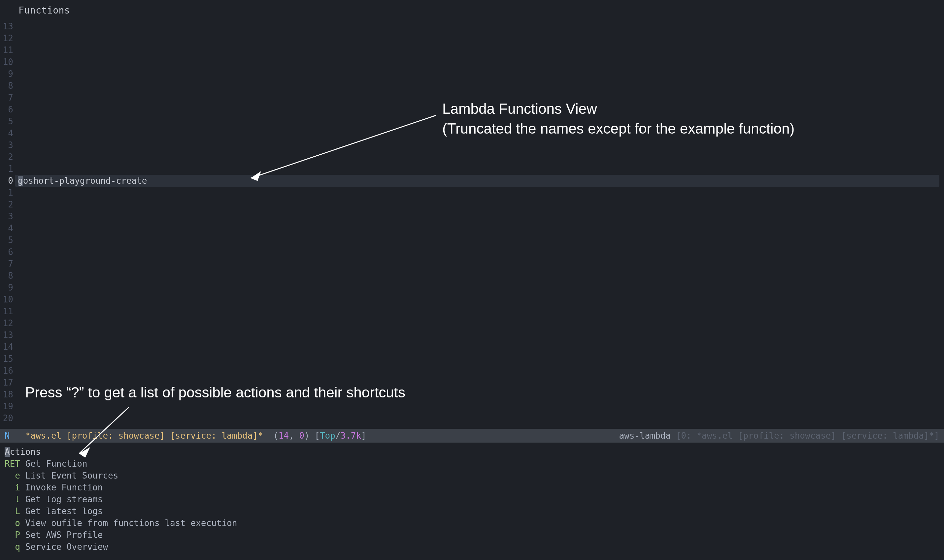 The image size is (944, 560). Describe the element at coordinates (477, 181) in the screenshot. I see `editor-row: goshort-playground-create` at that location.